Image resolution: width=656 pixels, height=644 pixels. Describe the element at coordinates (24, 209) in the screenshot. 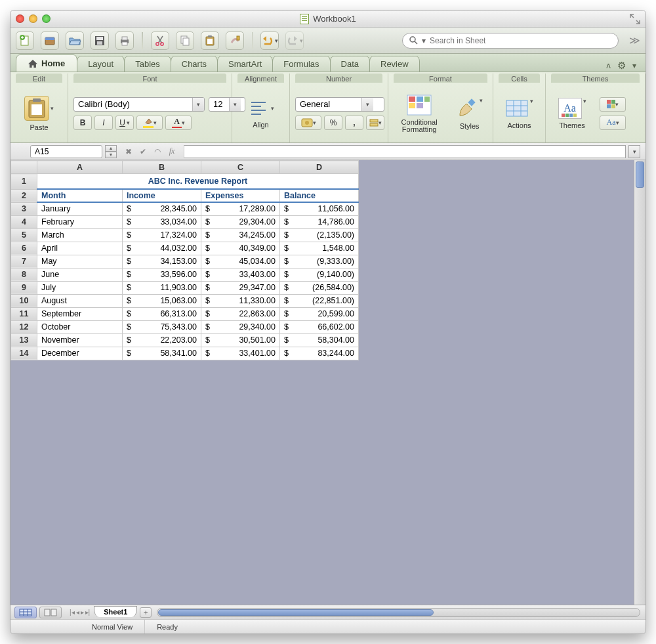

I see `row-header: 3` at that location.